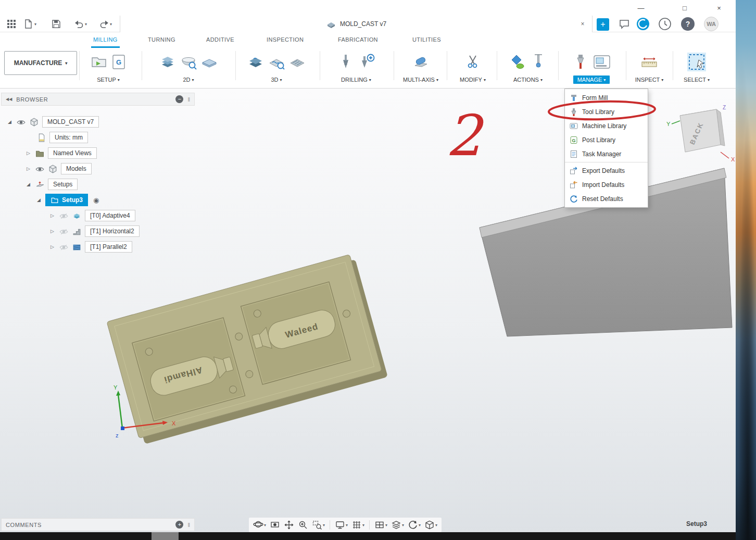 Image resolution: width=756 pixels, height=540 pixels. Describe the element at coordinates (367, 62) in the screenshot. I see `bore-button` at that location.